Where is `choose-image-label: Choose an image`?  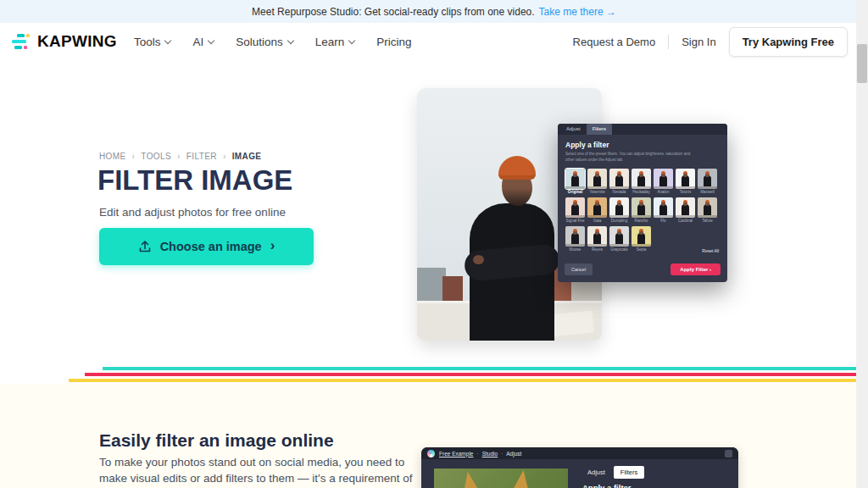
choose-image-label: Choose an image is located at coordinates (211, 247).